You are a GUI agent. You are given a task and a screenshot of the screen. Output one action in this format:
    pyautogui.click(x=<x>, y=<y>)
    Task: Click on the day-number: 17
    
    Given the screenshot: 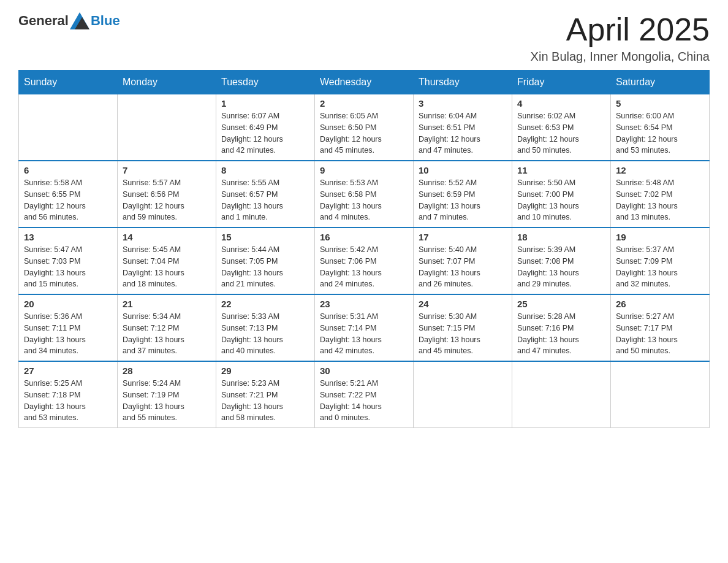 What is the action you would take?
    pyautogui.click(x=463, y=237)
    